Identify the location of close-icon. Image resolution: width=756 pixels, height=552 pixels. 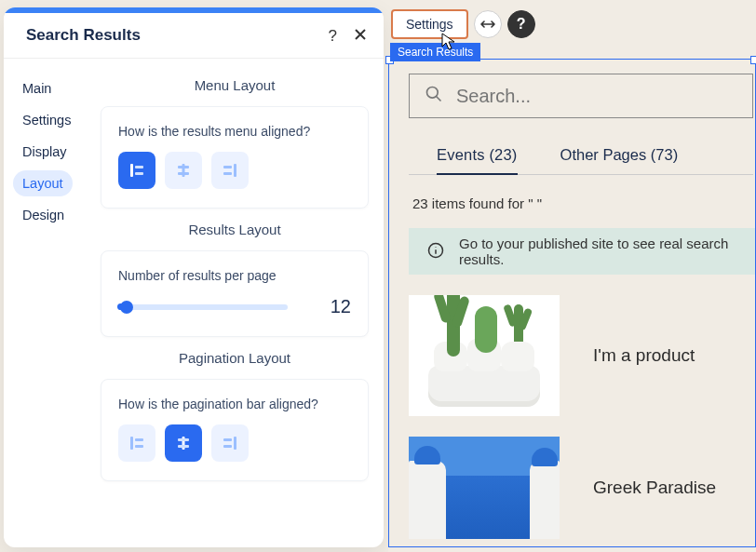
(360, 35).